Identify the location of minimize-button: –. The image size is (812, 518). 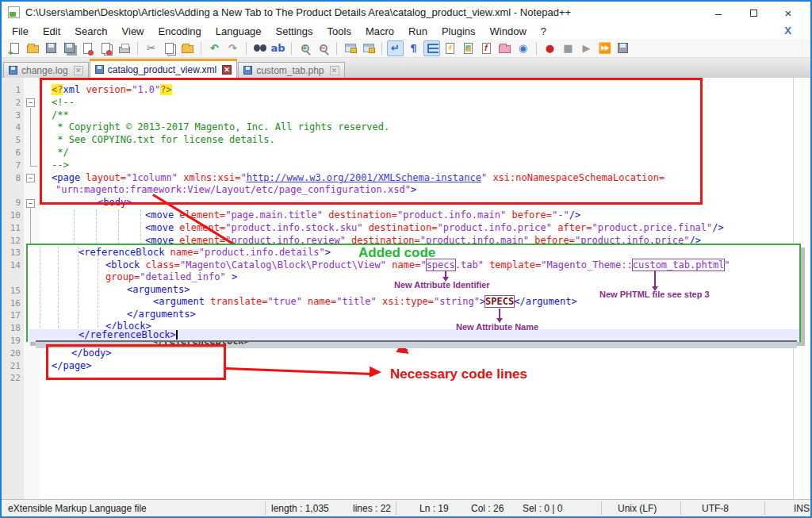
(718, 13).